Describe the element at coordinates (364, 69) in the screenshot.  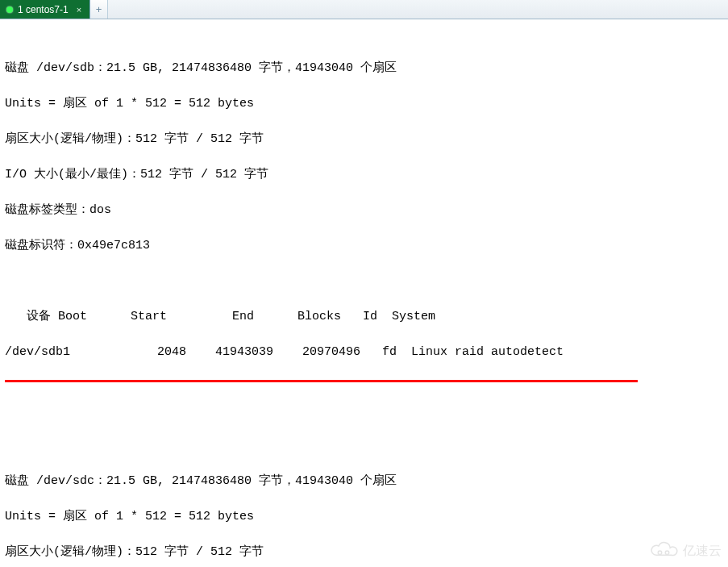
I see `disk-header: 磁盘 /dev/sdb：21.5 GB, 21474836480 字节，4194…` at that location.